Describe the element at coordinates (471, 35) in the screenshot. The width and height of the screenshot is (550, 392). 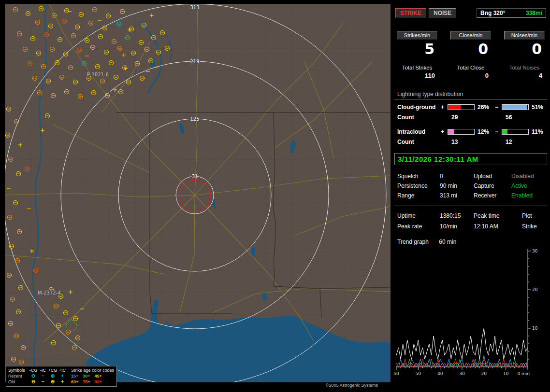
I see `close-per-min-box: Close/min` at that location.